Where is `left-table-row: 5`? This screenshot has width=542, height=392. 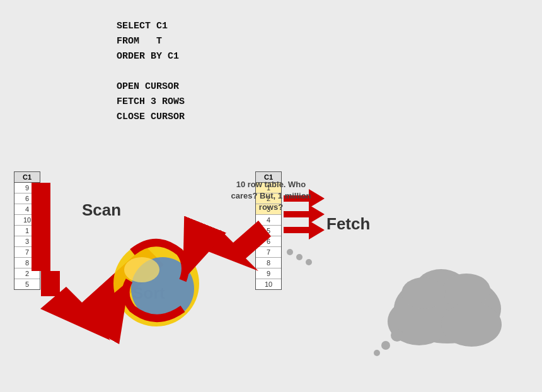
left-table-row: 5 is located at coordinates (27, 284).